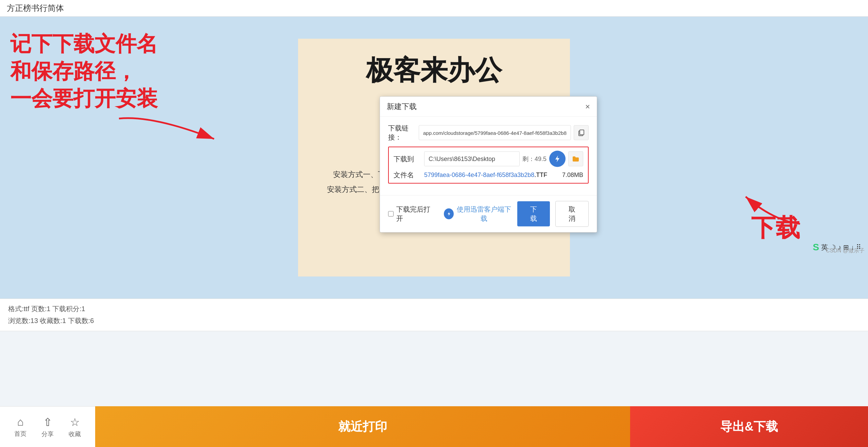  I want to click on info-line2: 浏览数:13 收藏数:1 下载数:6, so click(434, 321).